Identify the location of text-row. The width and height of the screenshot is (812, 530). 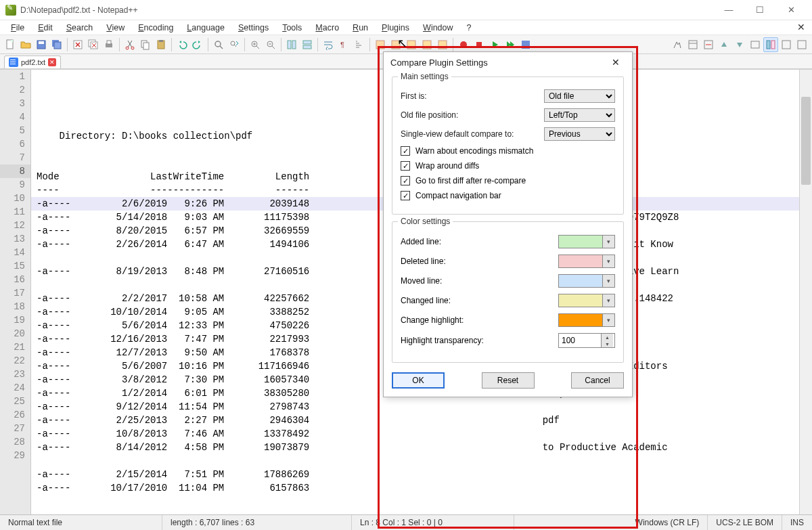
(422, 461).